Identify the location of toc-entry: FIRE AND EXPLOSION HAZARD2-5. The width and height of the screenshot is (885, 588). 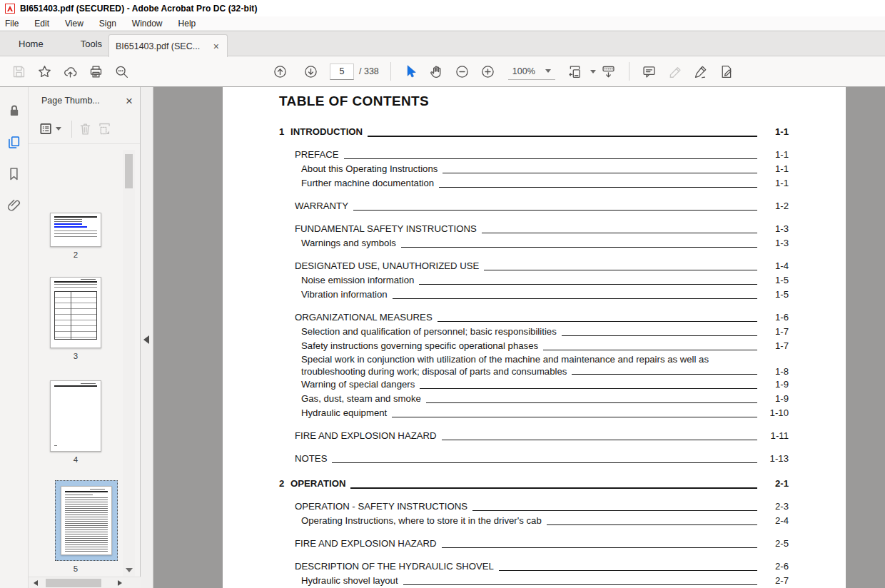
(534, 544).